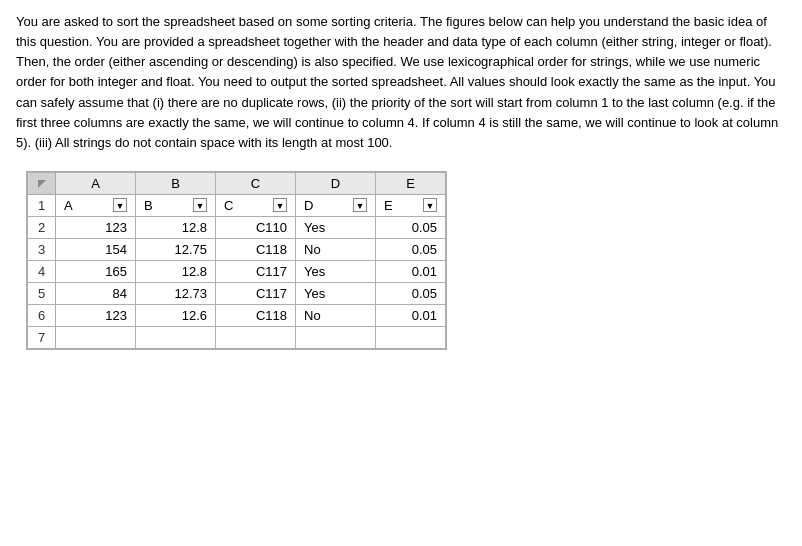 The image size is (802, 546). I want to click on col-header-c: C, so click(256, 183).